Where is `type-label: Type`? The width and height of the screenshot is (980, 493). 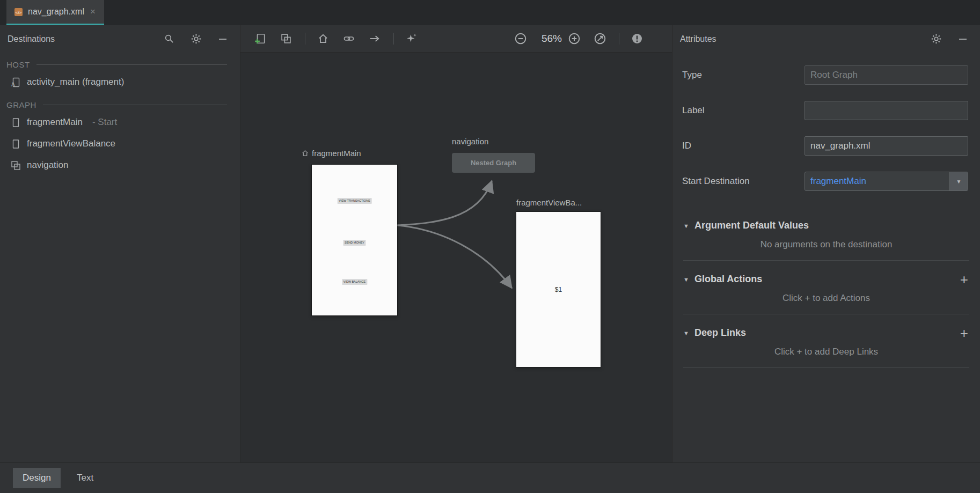 type-label: Type is located at coordinates (743, 75).